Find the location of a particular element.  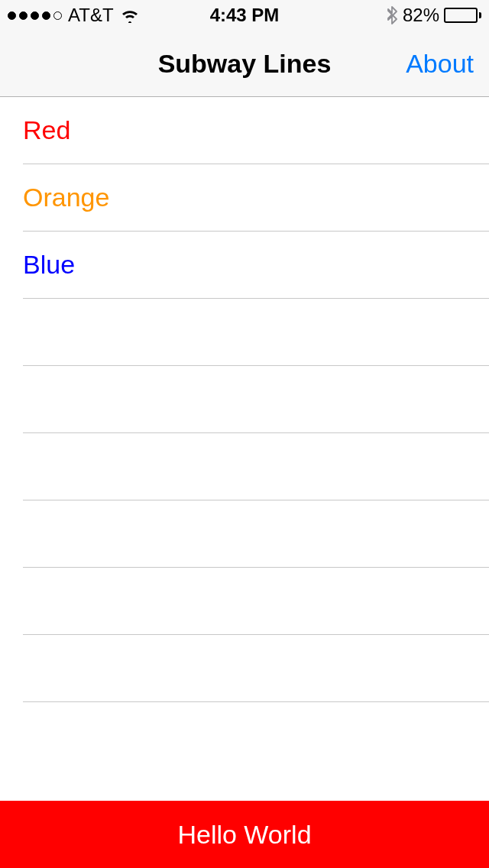

footer-label: Hello World is located at coordinates (244, 834).